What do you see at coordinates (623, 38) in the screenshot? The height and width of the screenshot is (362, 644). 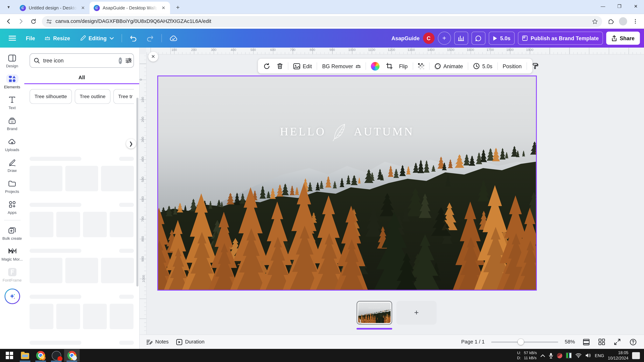 I see `share-button: Share` at bounding box center [623, 38].